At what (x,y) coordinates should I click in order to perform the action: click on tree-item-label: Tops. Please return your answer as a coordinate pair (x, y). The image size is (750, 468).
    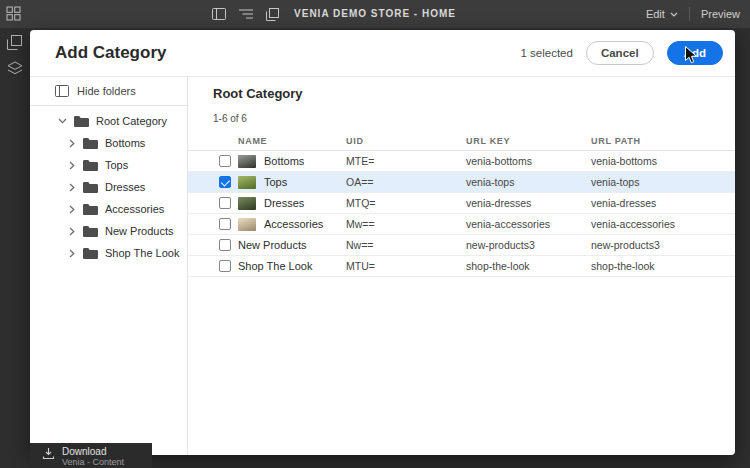
    Looking at the image, I should click on (116, 165).